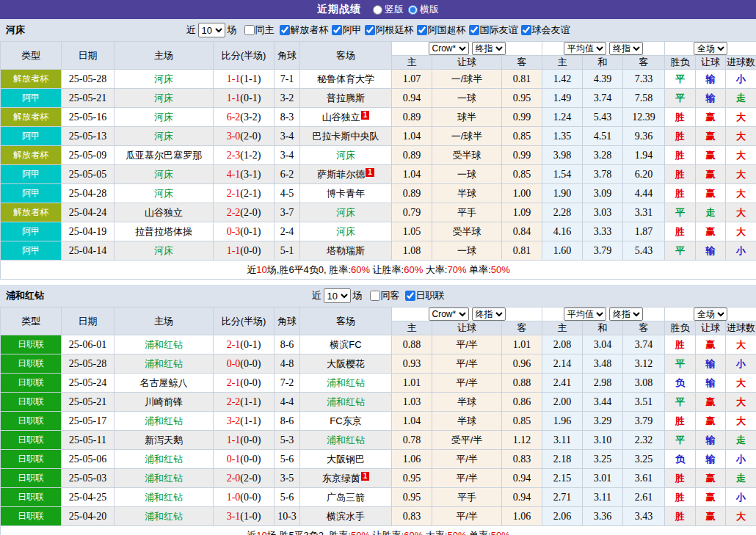 This screenshot has width=756, height=535. What do you see at coordinates (345, 345) in the screenshot?
I see `away-team: 横滨FC` at bounding box center [345, 345].